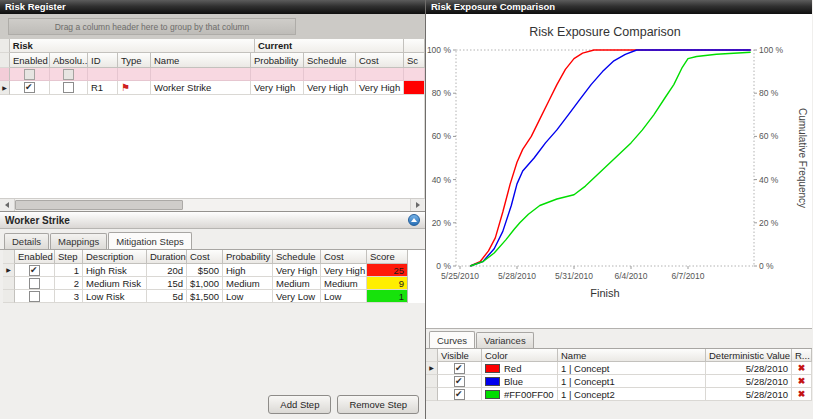 The height and width of the screenshot is (419, 813). I want to click on tab-details: Details, so click(26, 241).